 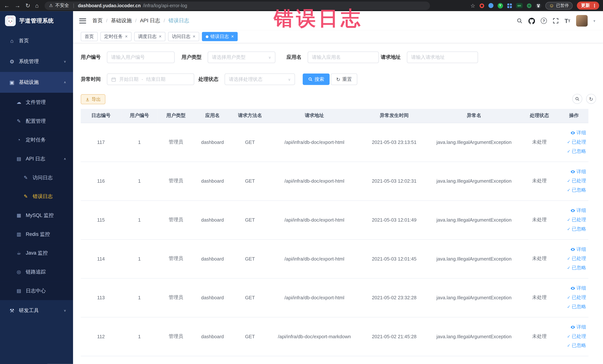 What do you see at coordinates (591, 99) in the screenshot?
I see `refresh-table-button: ↻` at bounding box center [591, 99].